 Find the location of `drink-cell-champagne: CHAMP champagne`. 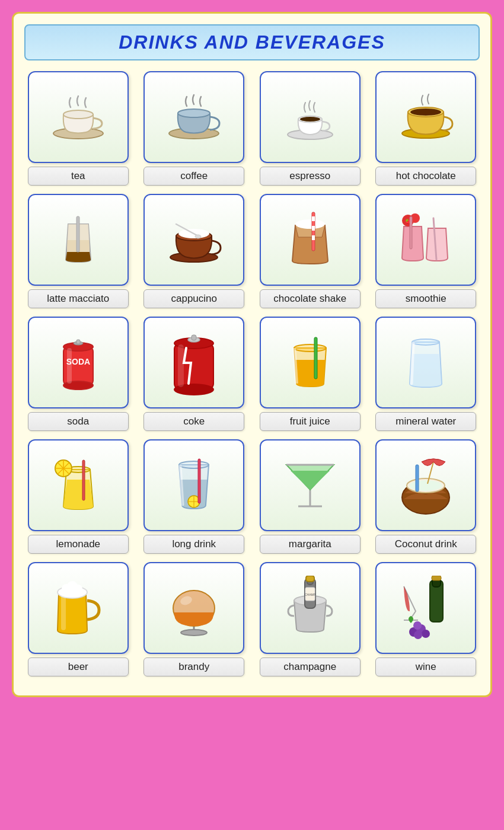

drink-cell-champagne: CHAMP champagne is located at coordinates (310, 619).